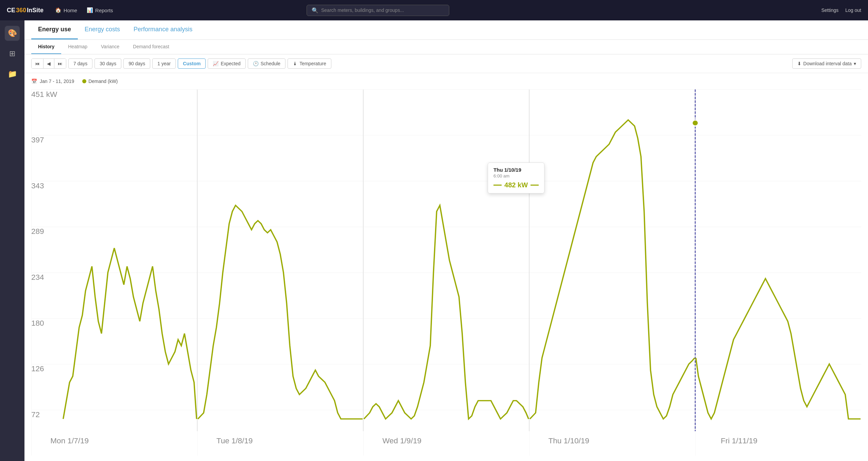 The image size is (868, 461). What do you see at coordinates (102, 30) in the screenshot?
I see `tab-energy-costs: Energy costs` at bounding box center [102, 30].